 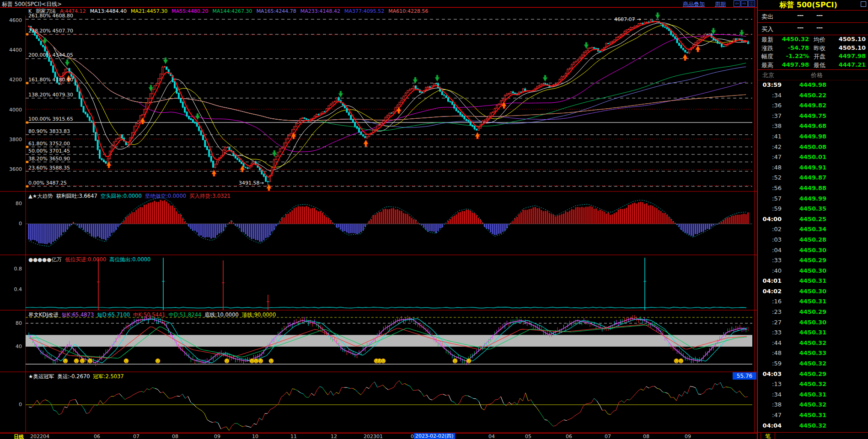 I want to click on ma-legend-item: MA21:4457.30, so click(x=149, y=11).